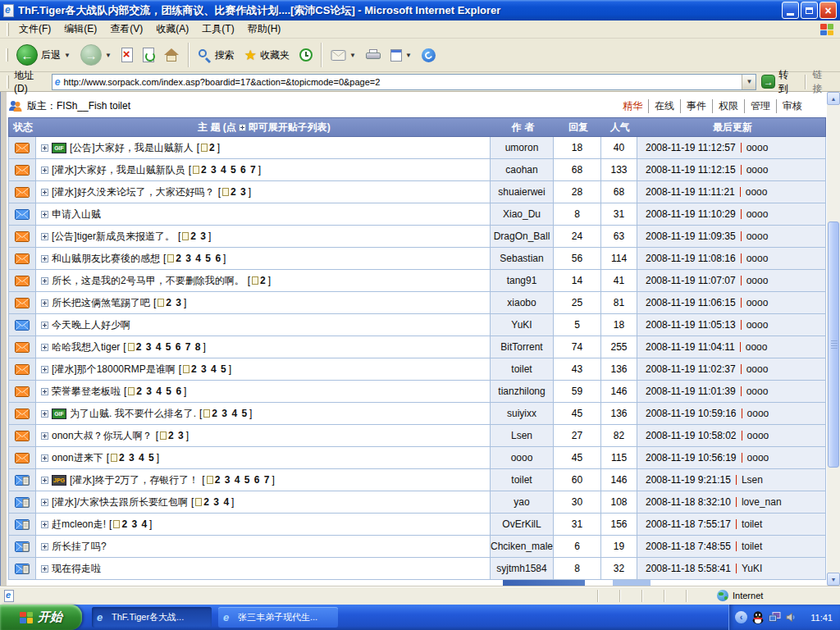 Image resolution: width=840 pixels, height=630 pixels. Describe the element at coordinates (263, 281) in the screenshot. I see `page-number-links: 2` at that location.